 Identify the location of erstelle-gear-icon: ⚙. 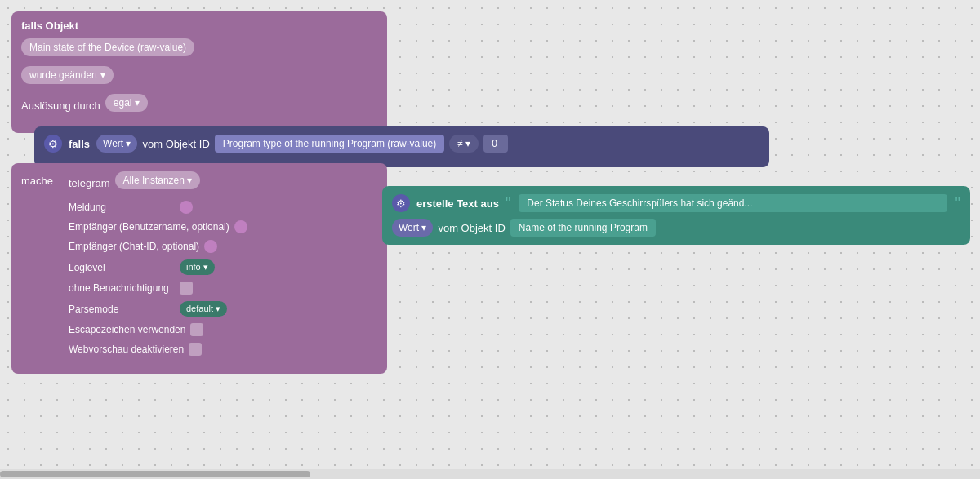
(401, 203).